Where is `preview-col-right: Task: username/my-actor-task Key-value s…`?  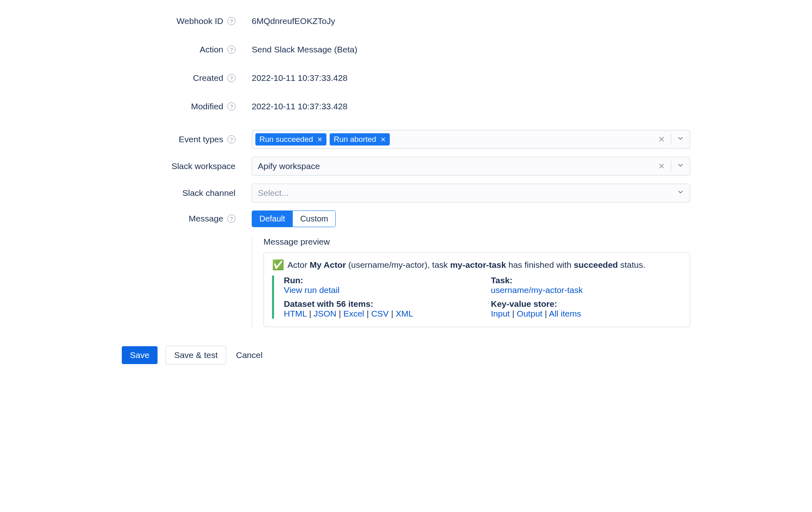 preview-col-right: Task: username/my-actor-task Key-value s… is located at coordinates (586, 297).